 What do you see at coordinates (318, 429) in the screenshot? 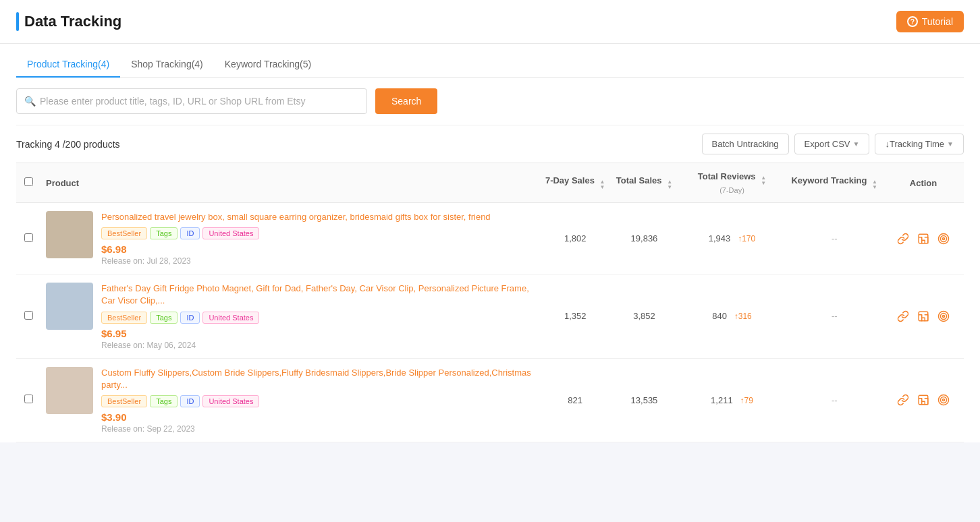
I see `product-release-date: Release on: Sep 22, 2023` at bounding box center [318, 429].